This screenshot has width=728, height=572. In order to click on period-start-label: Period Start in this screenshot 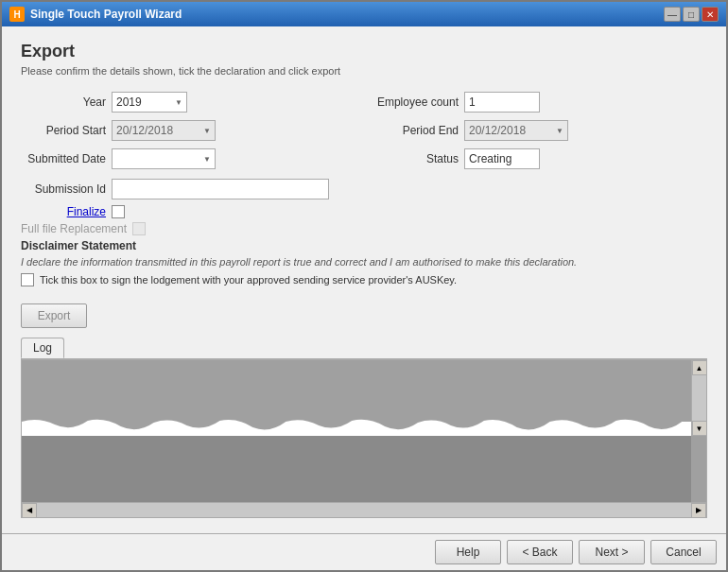, I will do `click(63, 130)`.